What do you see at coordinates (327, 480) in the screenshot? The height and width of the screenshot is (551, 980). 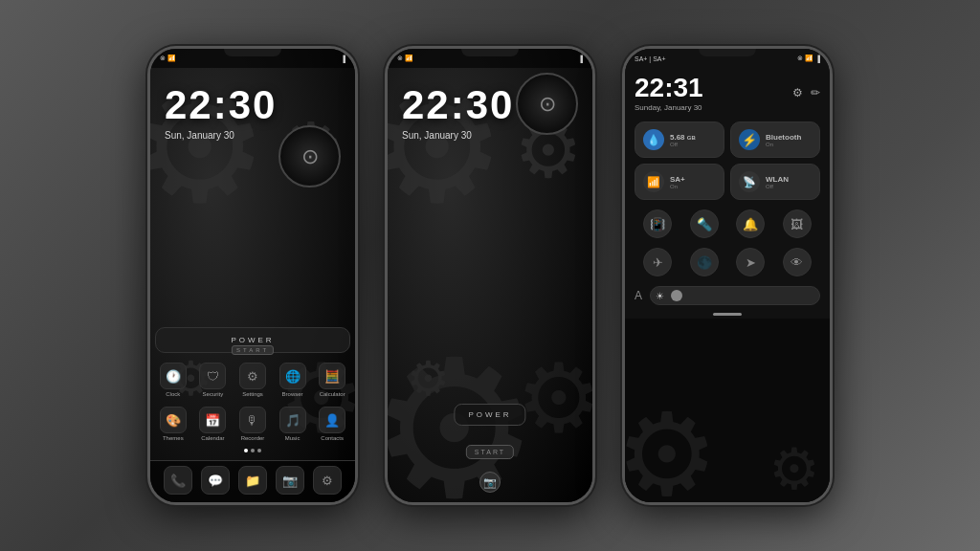 I see `dock-settings: ⚙` at bounding box center [327, 480].